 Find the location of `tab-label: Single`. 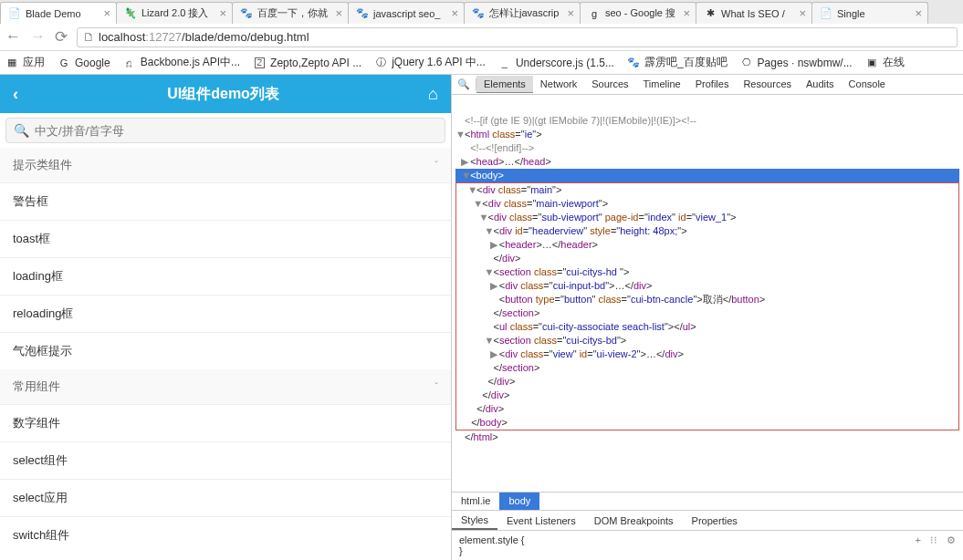

tab-label: Single is located at coordinates (874, 14).